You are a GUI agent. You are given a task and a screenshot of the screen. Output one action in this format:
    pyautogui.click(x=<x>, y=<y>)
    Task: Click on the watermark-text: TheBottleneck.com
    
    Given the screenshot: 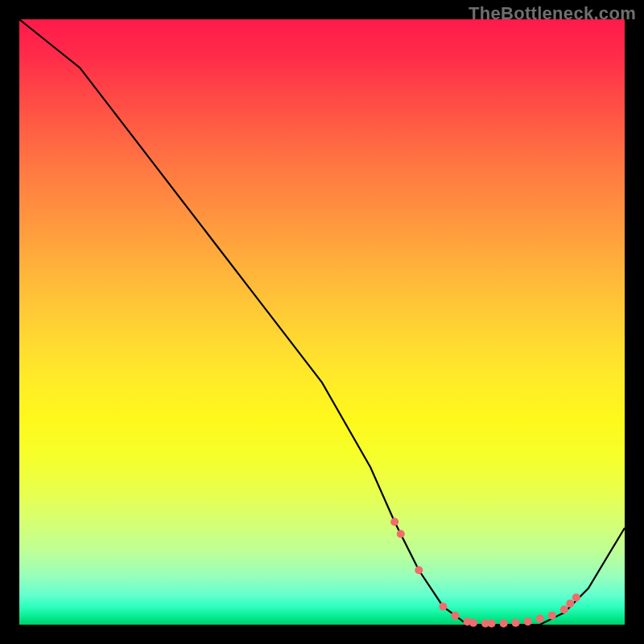 What is the action you would take?
    pyautogui.click(x=552, y=14)
    